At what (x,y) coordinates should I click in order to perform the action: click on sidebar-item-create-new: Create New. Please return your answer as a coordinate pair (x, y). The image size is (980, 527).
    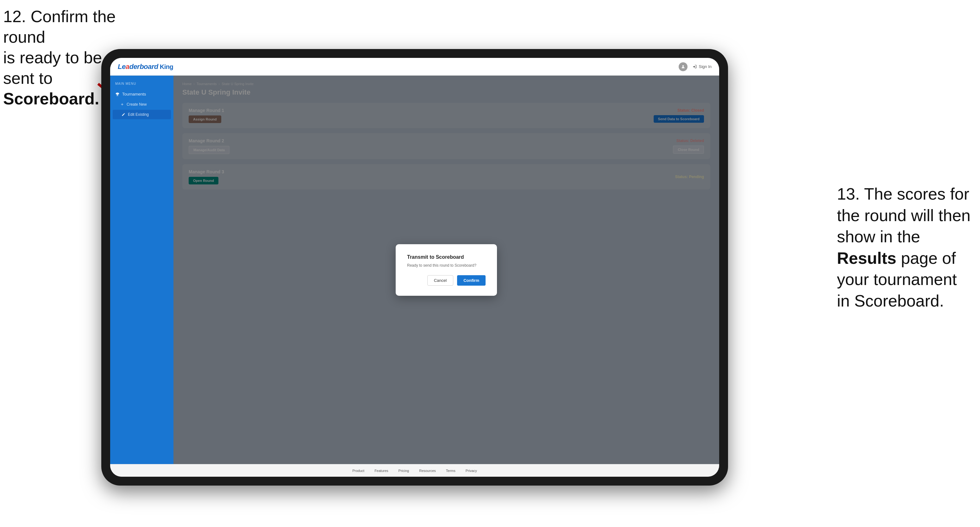
    Looking at the image, I should click on (142, 104).